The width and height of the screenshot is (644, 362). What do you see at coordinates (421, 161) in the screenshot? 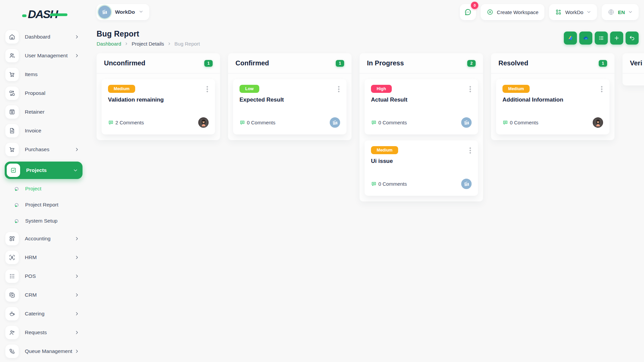
I see `card-title: Ui issue` at bounding box center [421, 161].